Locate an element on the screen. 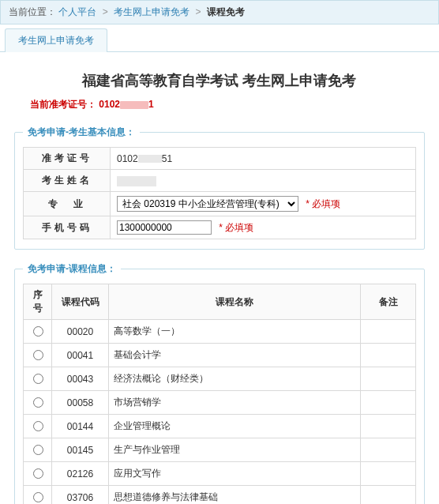 This screenshot has width=439, height=504. table-row: 00020高等数学（一） is located at coordinates (220, 332).